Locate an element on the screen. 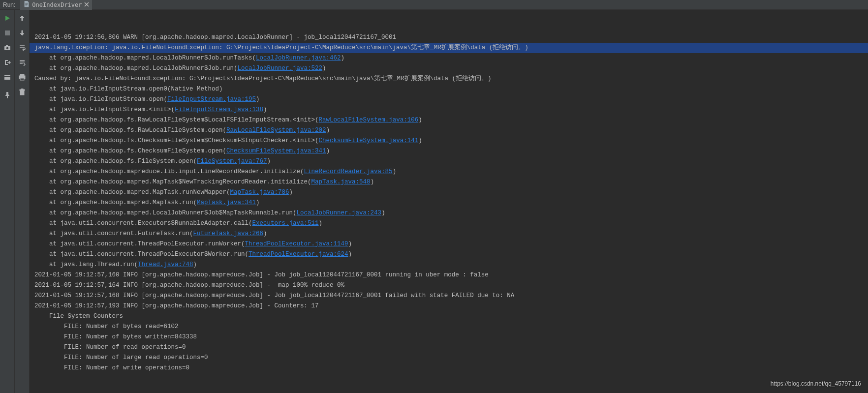 The width and height of the screenshot is (868, 393). console-line: at java.io.FileInputStream.<init>(FileIn… is located at coordinates (451, 110).